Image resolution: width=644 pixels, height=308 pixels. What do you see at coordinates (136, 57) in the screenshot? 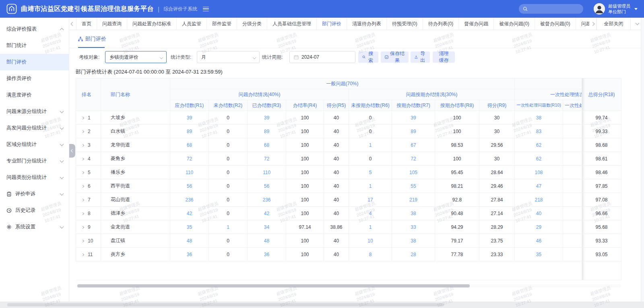
I see `assess-target-select: 乡镇街道评价` at bounding box center [136, 57].